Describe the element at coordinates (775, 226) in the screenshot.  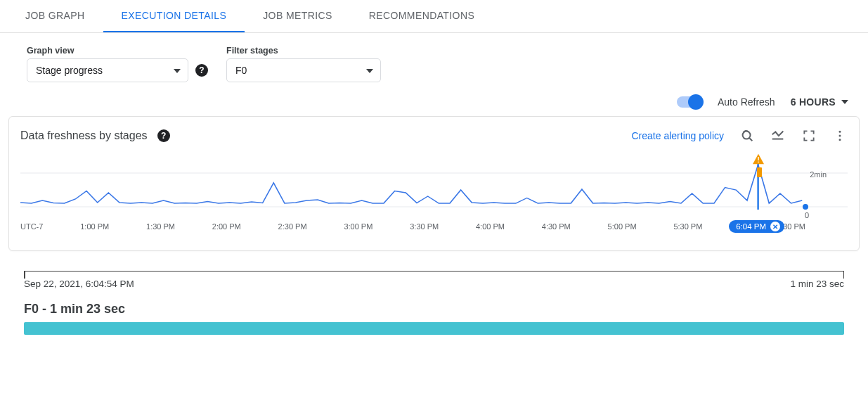
I see `close-icon: ✕` at that location.